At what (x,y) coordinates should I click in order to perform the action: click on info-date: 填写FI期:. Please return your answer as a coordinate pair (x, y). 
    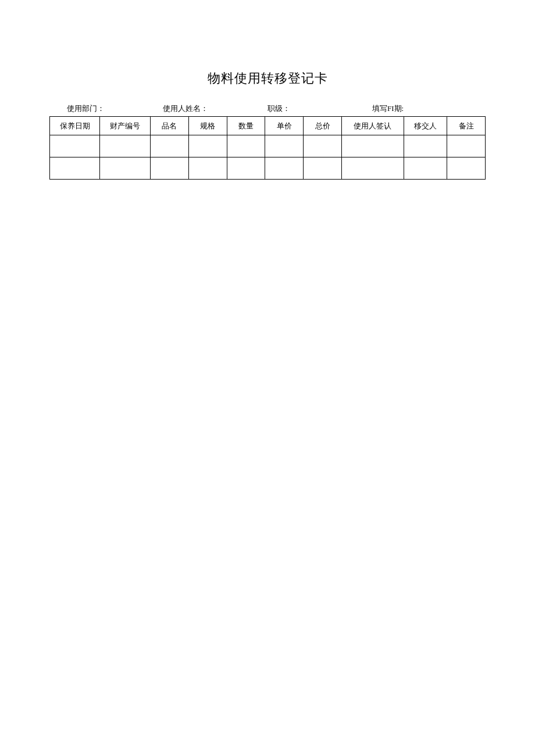
    Looking at the image, I should click on (429, 109).